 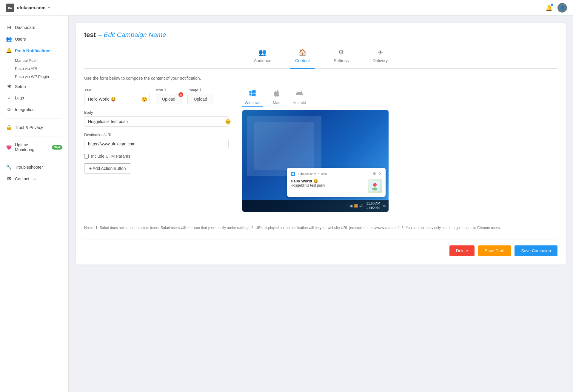 What do you see at coordinates (159, 141) in the screenshot?
I see `destination-group: Destination/URL` at bounding box center [159, 141].